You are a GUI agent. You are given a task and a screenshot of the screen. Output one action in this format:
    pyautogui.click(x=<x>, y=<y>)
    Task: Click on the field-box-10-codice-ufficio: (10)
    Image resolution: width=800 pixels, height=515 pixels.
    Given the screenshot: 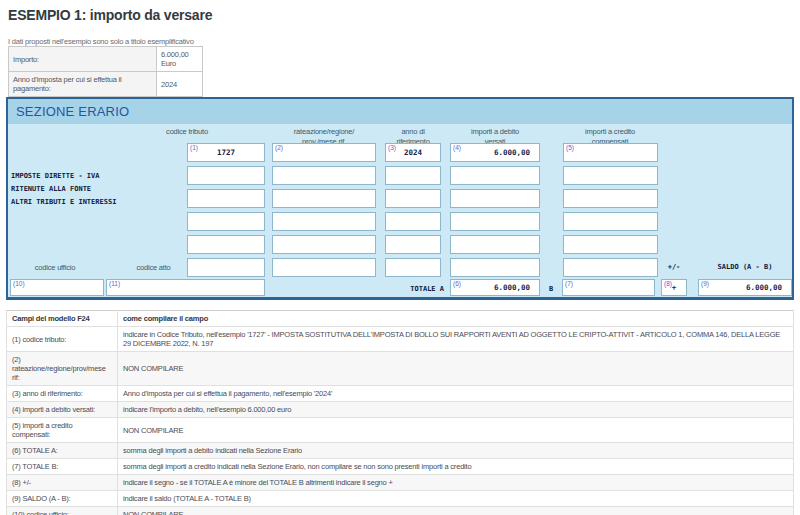 What is the action you would take?
    pyautogui.click(x=57, y=288)
    